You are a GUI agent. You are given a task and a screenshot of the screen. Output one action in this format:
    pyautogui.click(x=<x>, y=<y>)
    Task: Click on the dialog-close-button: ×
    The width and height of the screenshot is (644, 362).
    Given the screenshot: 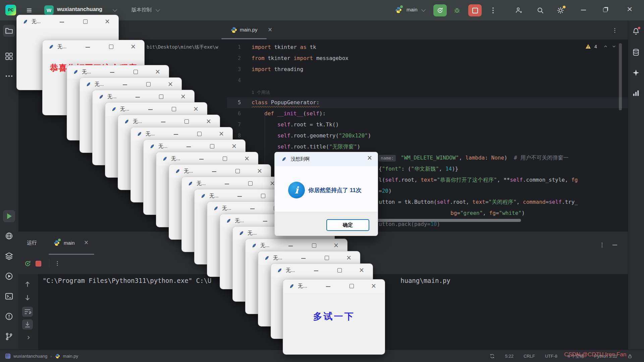 What is the action you would take?
    pyautogui.click(x=370, y=158)
    